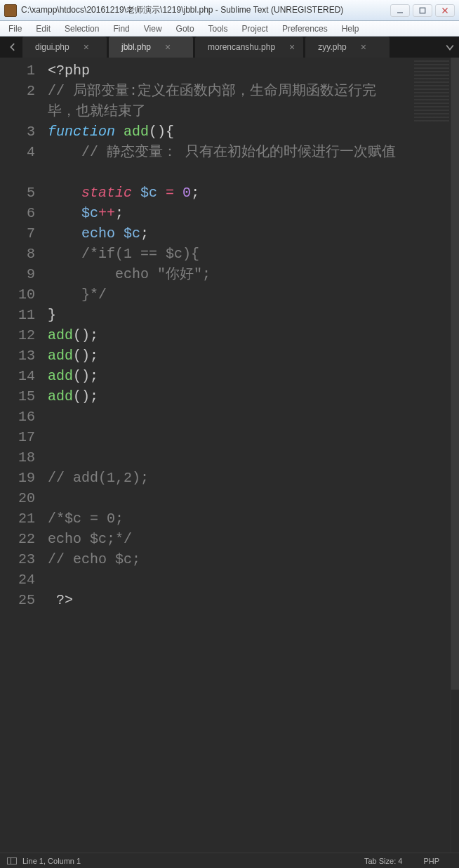 This screenshot has height=868, width=459. Describe the element at coordinates (423, 11) in the screenshot. I see `window-buttons` at that location.